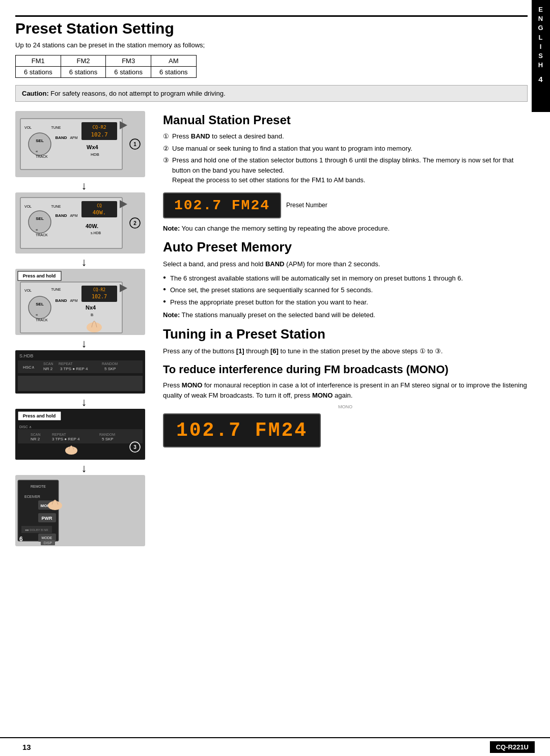 Image resolution: width=550 pixels, height=756 pixels. What do you see at coordinates (107, 435) in the screenshot?
I see `svg-text: RANDOM` at bounding box center [107, 435].